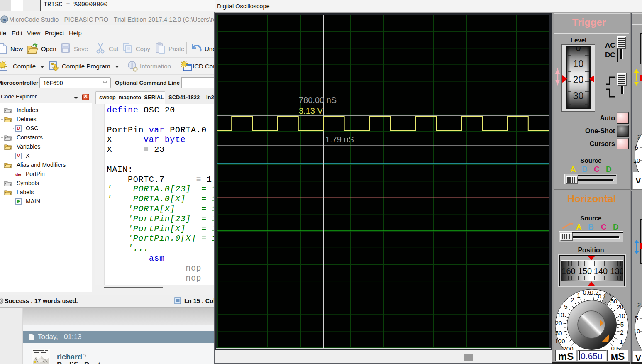 Image resolution: width=642 pixels, height=364 pixels. What do you see at coordinates (638, 181) in the screenshot?
I see `svg-text: V` at bounding box center [638, 181].